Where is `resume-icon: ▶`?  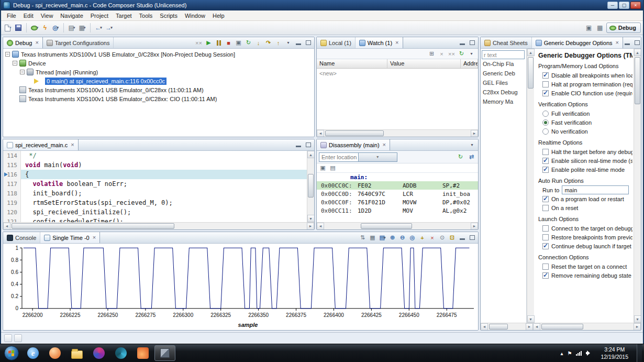 resume-icon: ▶ is located at coordinates (208, 43).